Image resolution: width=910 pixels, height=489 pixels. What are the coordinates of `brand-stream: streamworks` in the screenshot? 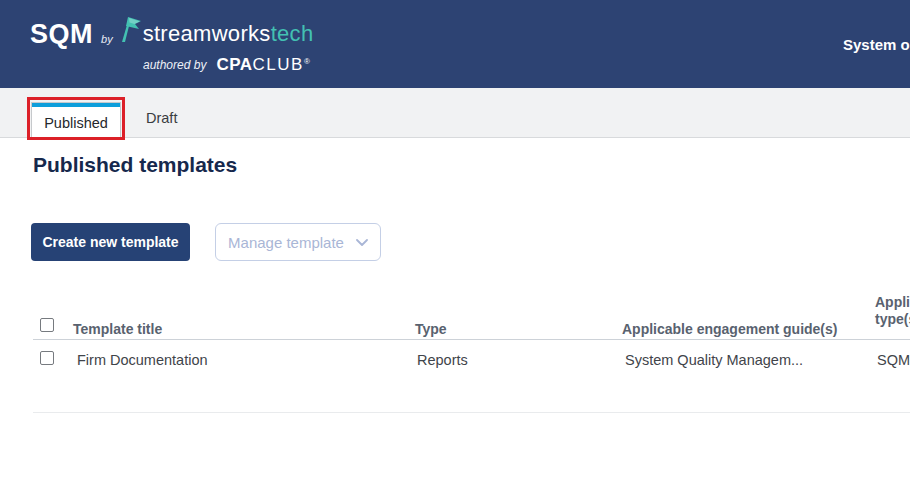 It's located at (207, 34).